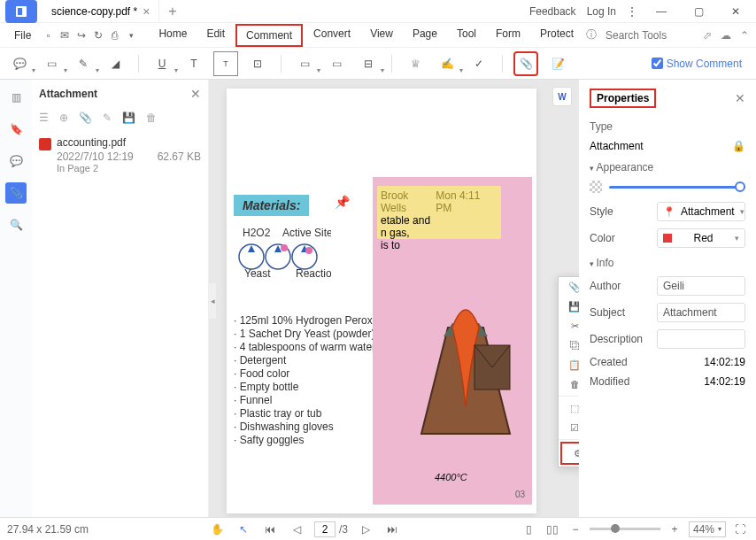 Image resolution: width=756 pixels, height=540 pixels. What do you see at coordinates (120, 155) in the screenshot?
I see `attachment-item: accounting.pdf 2022/7/10 12:19 62.67 KB …` at bounding box center [120, 155].